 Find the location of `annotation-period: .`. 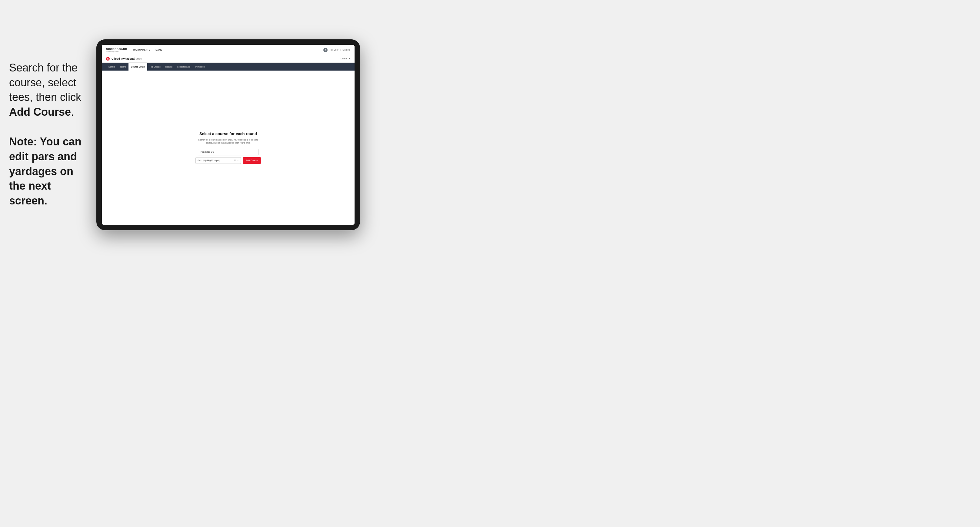

annotation-period: . is located at coordinates (72, 112).